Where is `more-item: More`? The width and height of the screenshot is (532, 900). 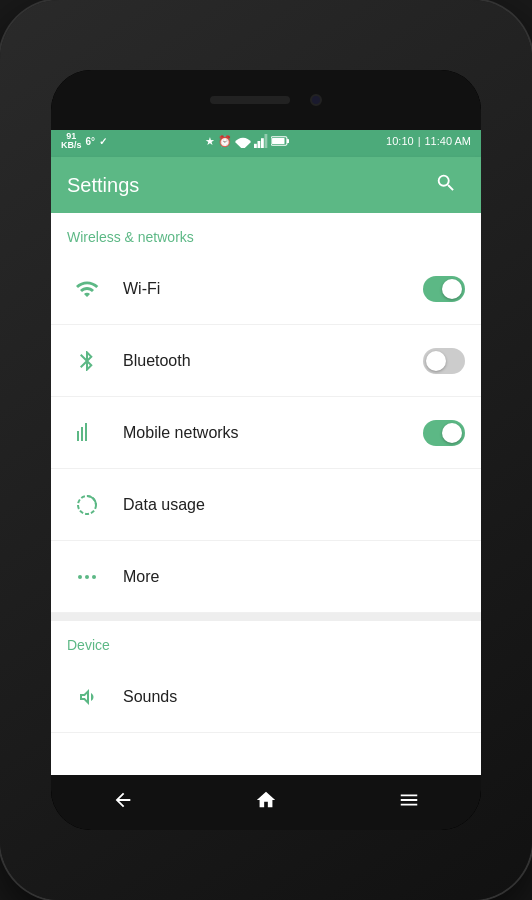 more-item: More is located at coordinates (266, 577).